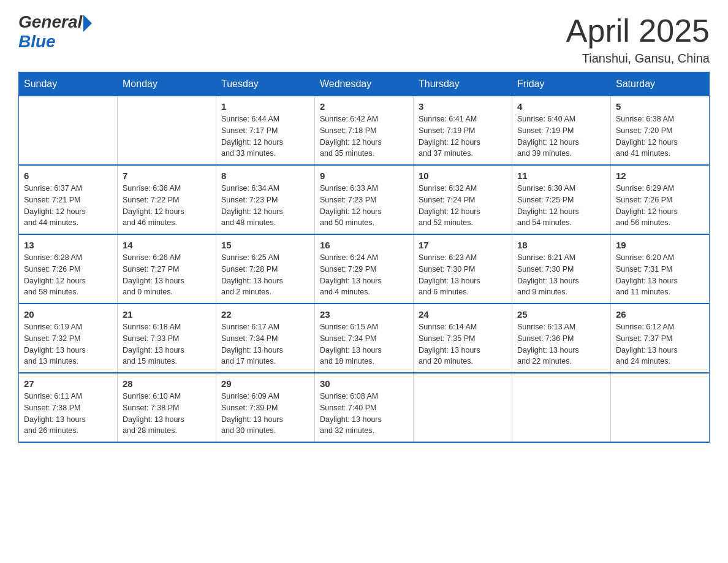 The width and height of the screenshot is (728, 563). I want to click on calendar-cell: 29Sunrise: 6:09 AM Sunset: 7:39 PM Dayli…, so click(266, 407).